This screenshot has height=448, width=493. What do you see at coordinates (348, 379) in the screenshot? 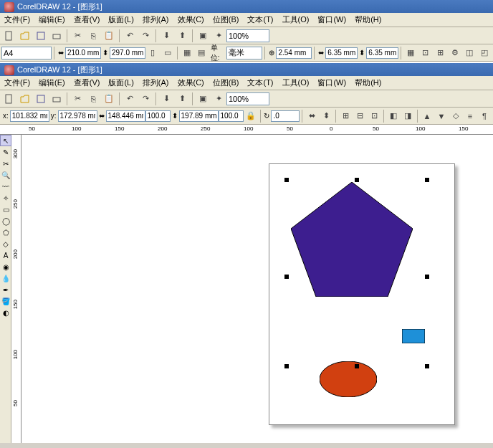
I see `ellipse-shape` at bounding box center [348, 379].